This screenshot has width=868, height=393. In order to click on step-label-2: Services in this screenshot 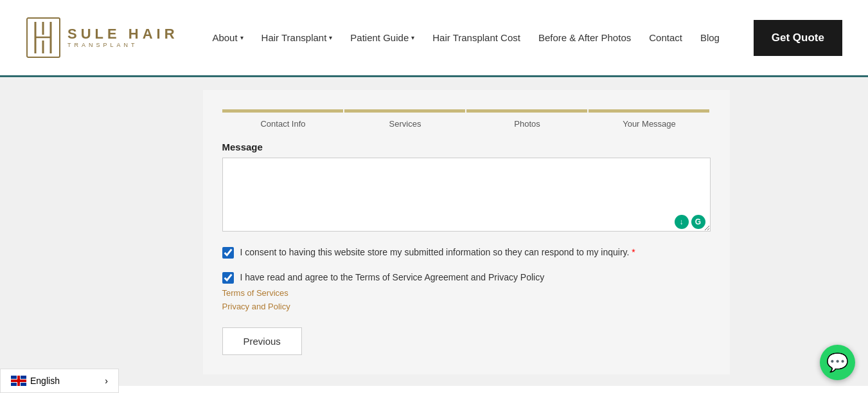, I will do `click(405, 123)`.